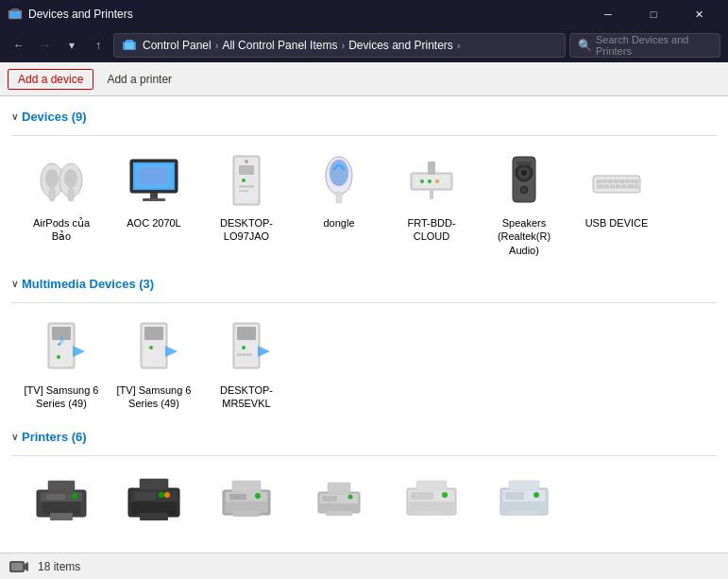  I want to click on section-label-printers: Printers (6), so click(55, 436).